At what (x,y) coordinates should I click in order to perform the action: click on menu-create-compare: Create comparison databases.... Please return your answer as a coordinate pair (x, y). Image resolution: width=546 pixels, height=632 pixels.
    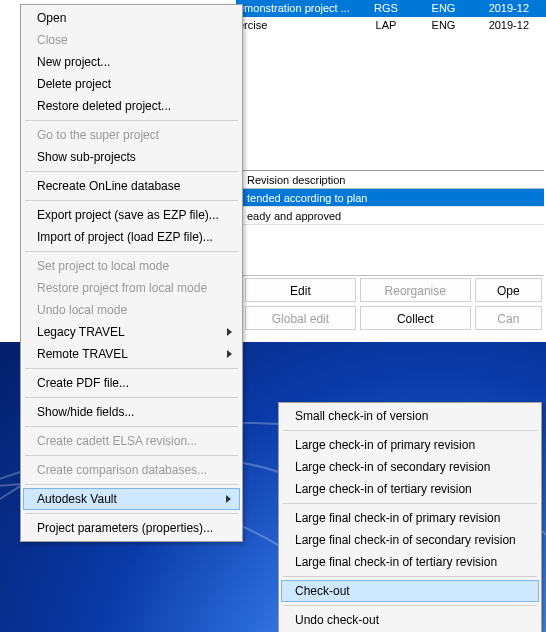
    Looking at the image, I should click on (132, 470).